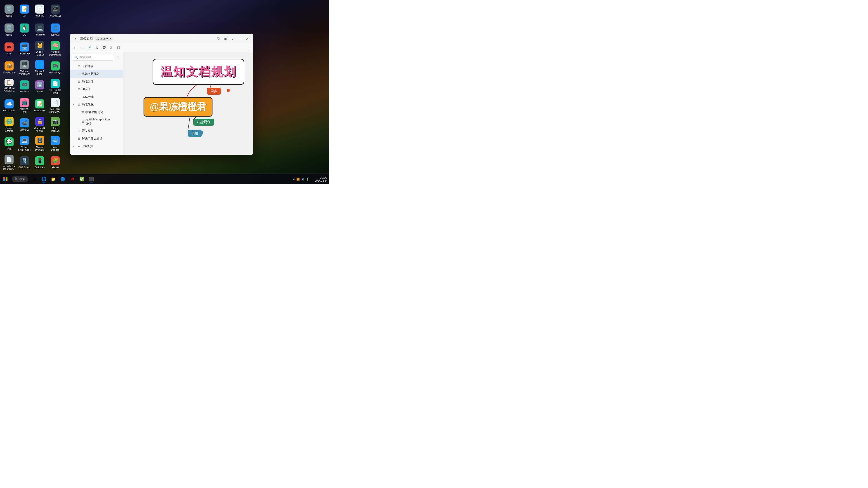 This screenshot has width=868, height=488. I want to click on desktop-icon-navicat: 🗄️ Navicat Premium, so click(40, 143).